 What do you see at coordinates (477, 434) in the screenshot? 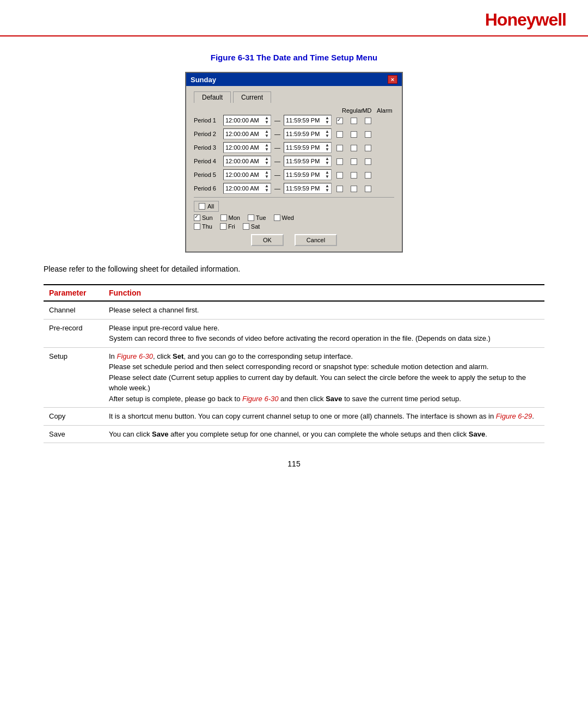
I see `save-bold-2: Save` at bounding box center [477, 434].